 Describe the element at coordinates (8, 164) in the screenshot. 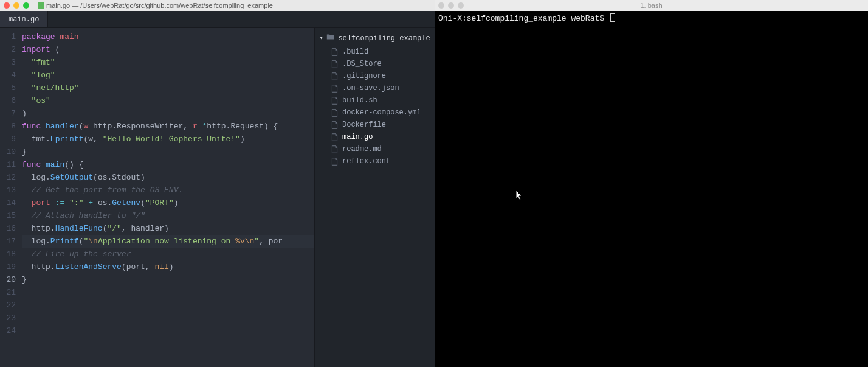

I see `line-number: 11` at that location.